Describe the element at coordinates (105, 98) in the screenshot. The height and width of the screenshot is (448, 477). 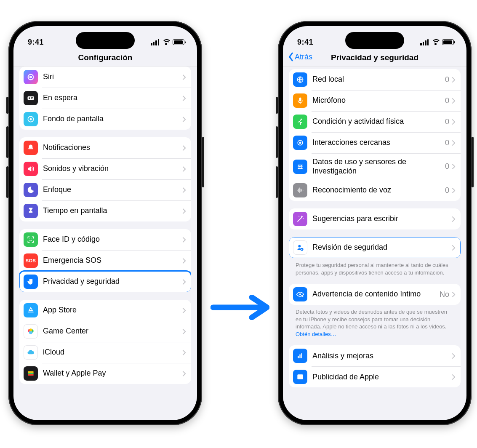
I see `settings-group: SiriEn esperaFondo de pantalla` at that location.